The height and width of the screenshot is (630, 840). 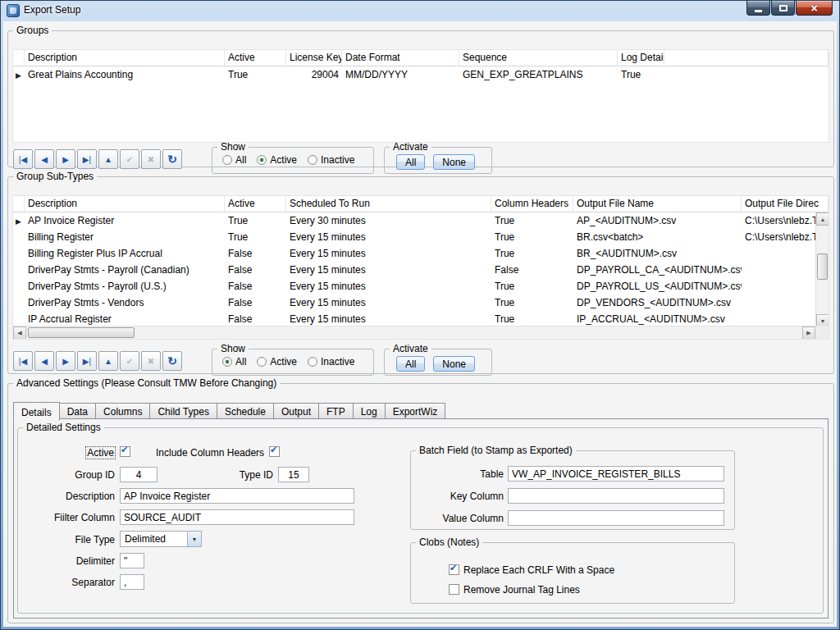 I want to click on replace-crlf-label: Replace Each CRLF With a Space, so click(x=539, y=570).